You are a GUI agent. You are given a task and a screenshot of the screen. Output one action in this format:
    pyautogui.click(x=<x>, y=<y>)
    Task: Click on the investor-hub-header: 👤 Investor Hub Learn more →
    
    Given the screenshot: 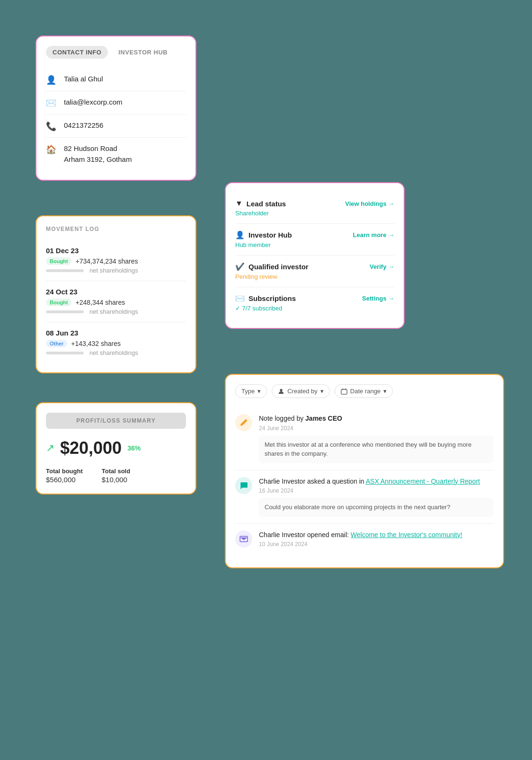 What is the action you would take?
    pyautogui.click(x=315, y=235)
    